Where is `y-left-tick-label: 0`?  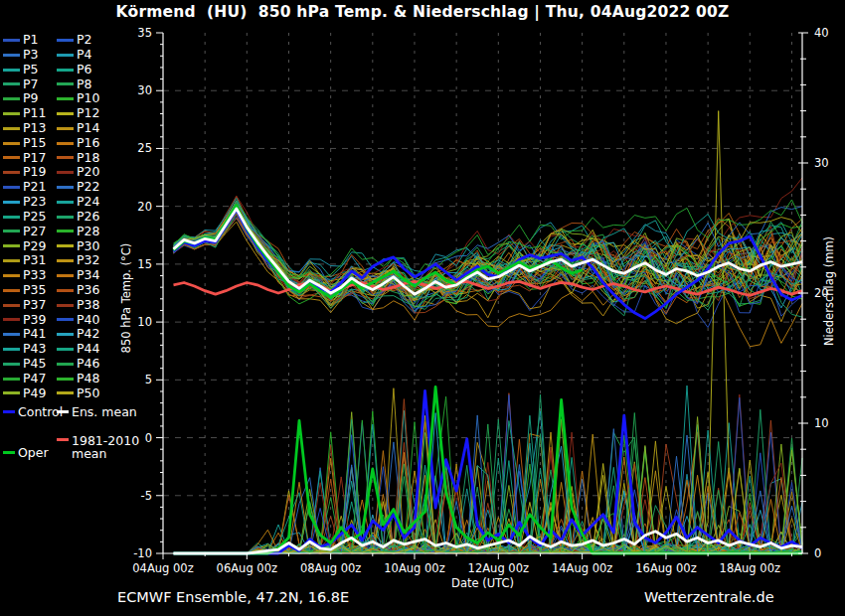
y-left-tick-label: 0 is located at coordinates (149, 438).